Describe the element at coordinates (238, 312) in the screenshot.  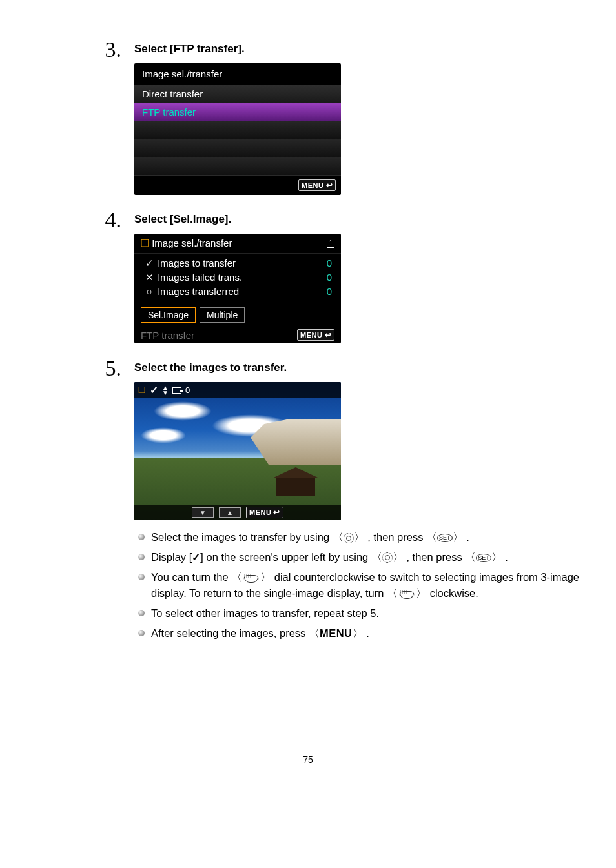
I see `button-row: Sel.Image Multiple` at that location.